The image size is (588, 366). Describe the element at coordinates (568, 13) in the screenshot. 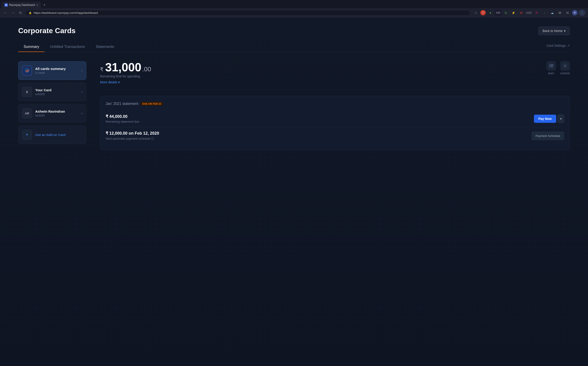

I see `extension-icon-12: N` at that location.